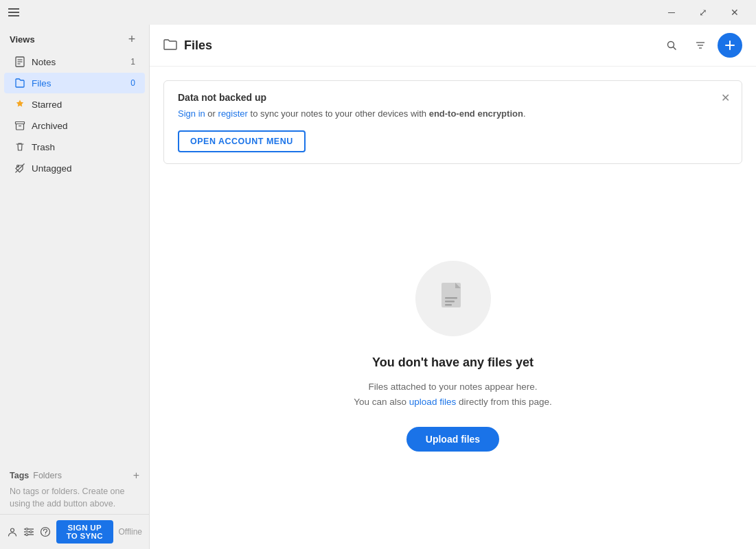 The height and width of the screenshot is (549, 756). I want to click on empty-title: You don't have any files yet, so click(453, 362).